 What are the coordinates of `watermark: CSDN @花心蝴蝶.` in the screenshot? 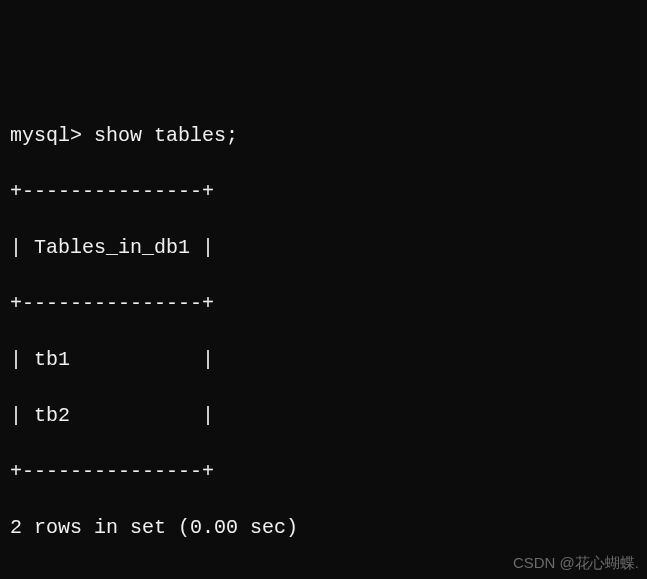 It's located at (576, 562).